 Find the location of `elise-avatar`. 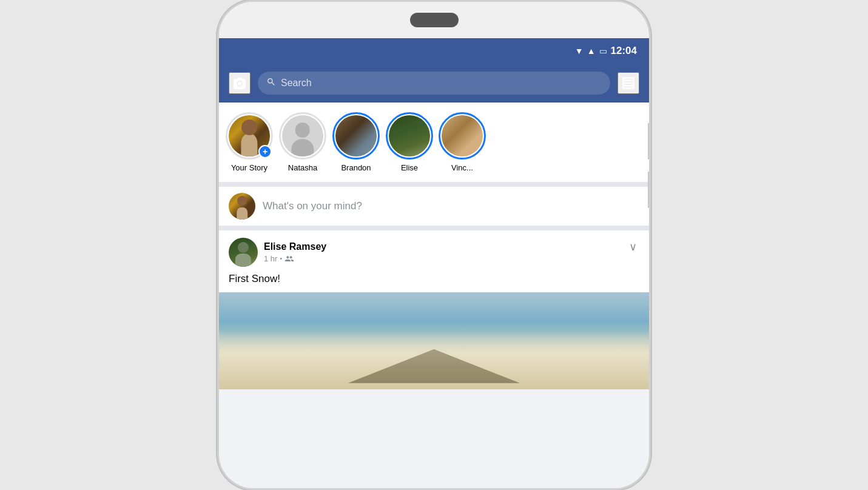

elise-avatar is located at coordinates (409, 136).